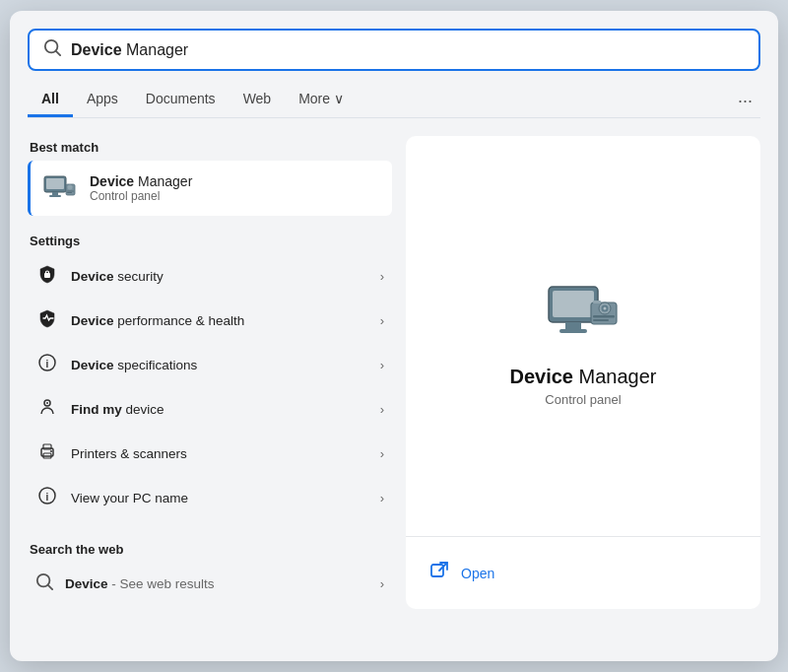 The image size is (788, 672). What do you see at coordinates (210, 583) in the screenshot?
I see `web-search-item: Device - See web results ›` at bounding box center [210, 583].